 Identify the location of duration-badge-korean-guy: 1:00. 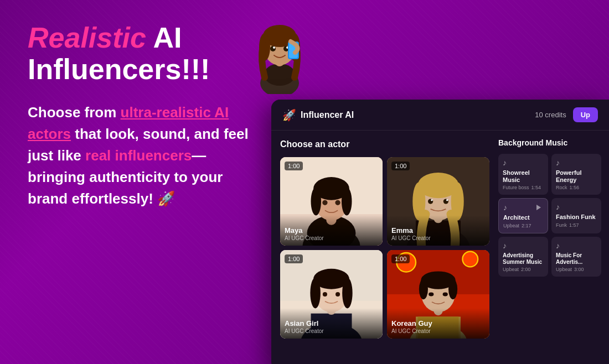
(401, 259).